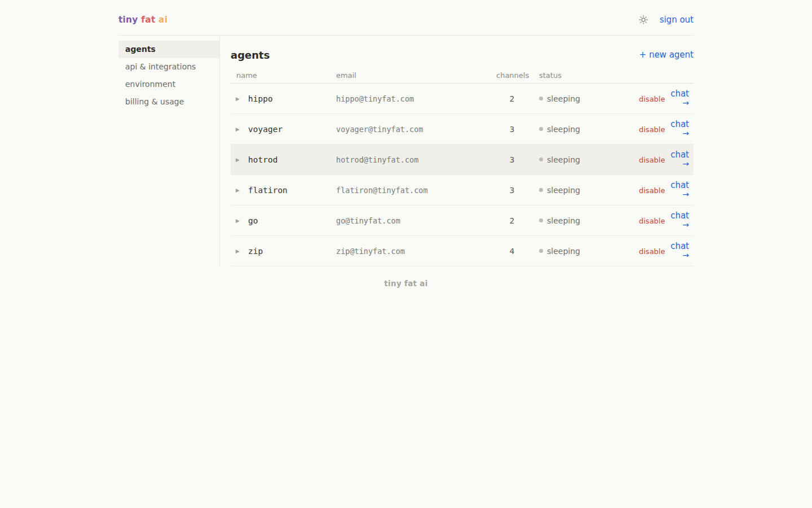 The width and height of the screenshot is (812, 508). I want to click on agent-name-cell: ▶ hotrod, so click(283, 160).